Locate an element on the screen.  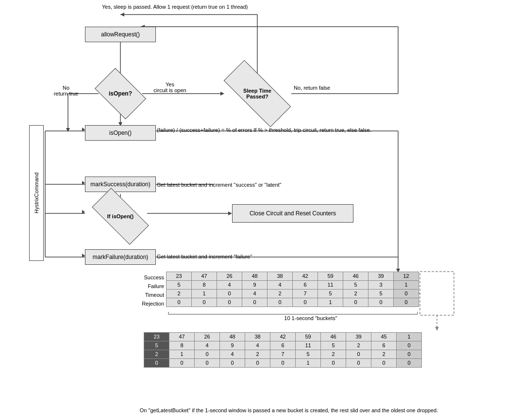
bucket-cell-bottom: 8 is located at coordinates (182, 346).